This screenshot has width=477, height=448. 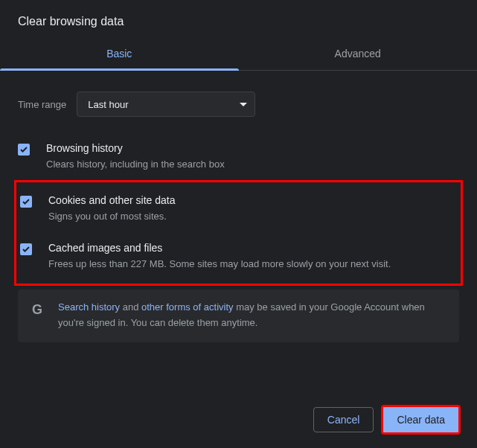 I want to click on checkbox-cache, so click(x=26, y=249).